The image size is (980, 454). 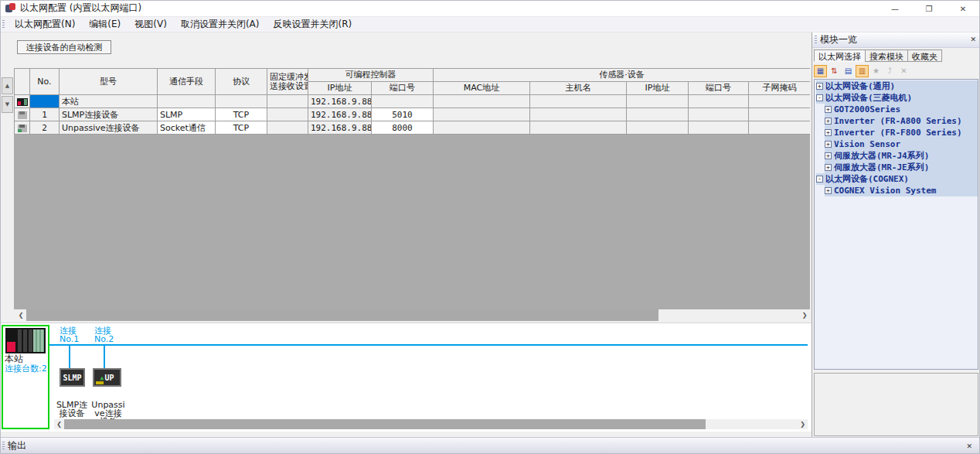 What do you see at coordinates (658, 88) in the screenshot?
I see `col-ip: IP地址` at bounding box center [658, 88].